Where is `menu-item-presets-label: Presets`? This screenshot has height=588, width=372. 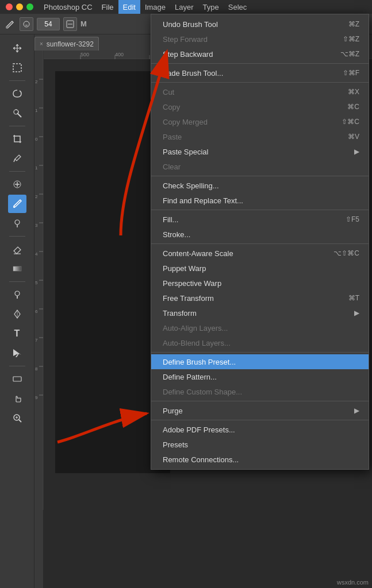
menu-item-presets-label: Presets is located at coordinates (175, 444).